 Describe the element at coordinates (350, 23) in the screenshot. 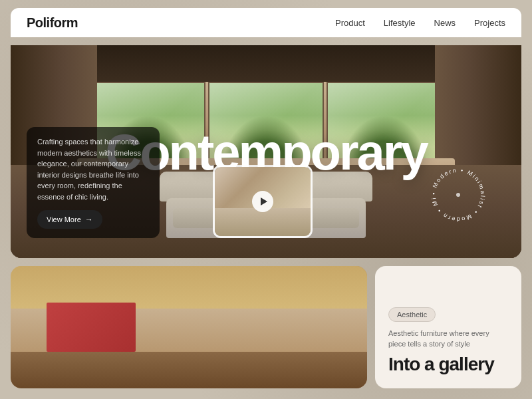

I see `nav-item-product: Product` at that location.